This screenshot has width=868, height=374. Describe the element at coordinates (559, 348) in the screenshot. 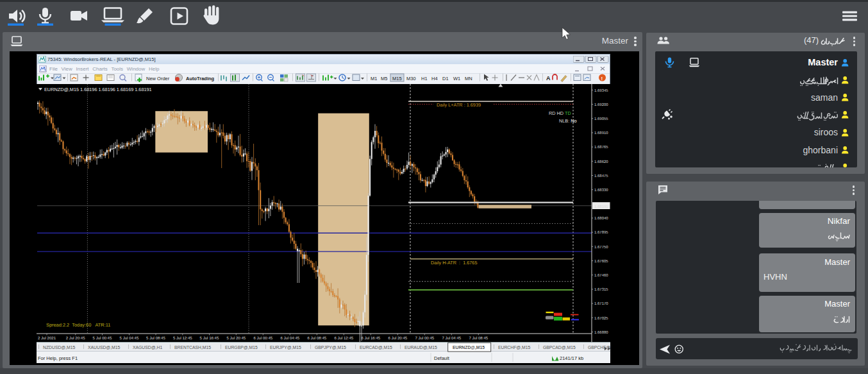

I see `svg-text: GBPCAD@,M15` at that location.